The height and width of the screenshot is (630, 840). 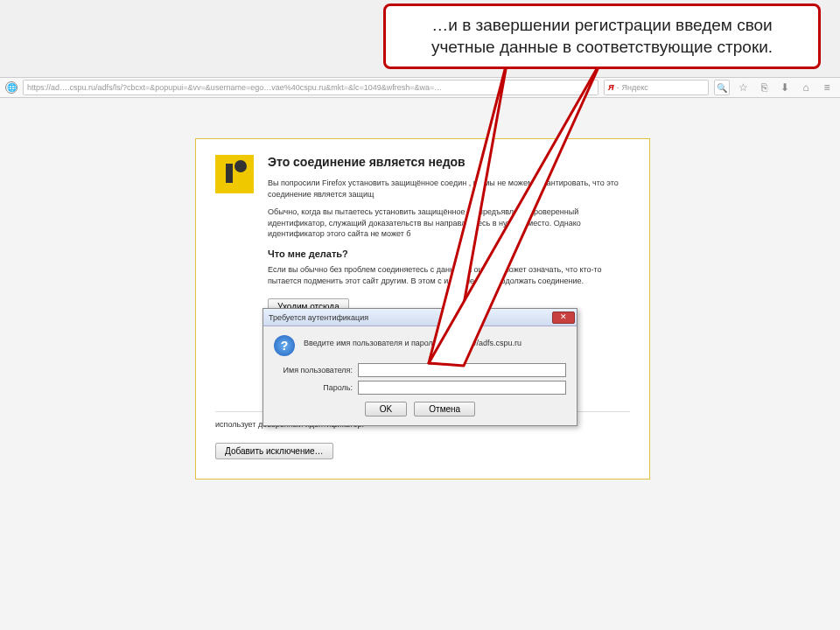 I want to click on dialog-title-text: Требуется аутентификация, so click(x=318, y=318).